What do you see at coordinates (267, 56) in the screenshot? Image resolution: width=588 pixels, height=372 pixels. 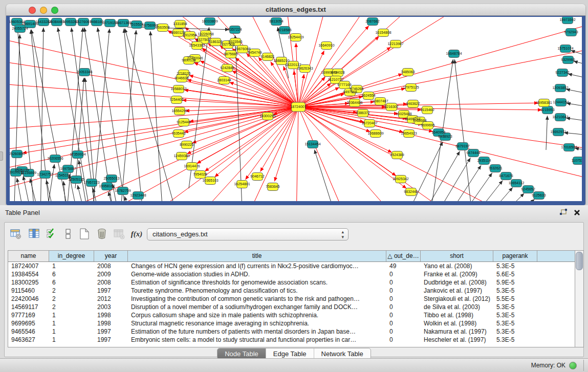 I see `graph-node-label: 9146821` at bounding box center [267, 56].